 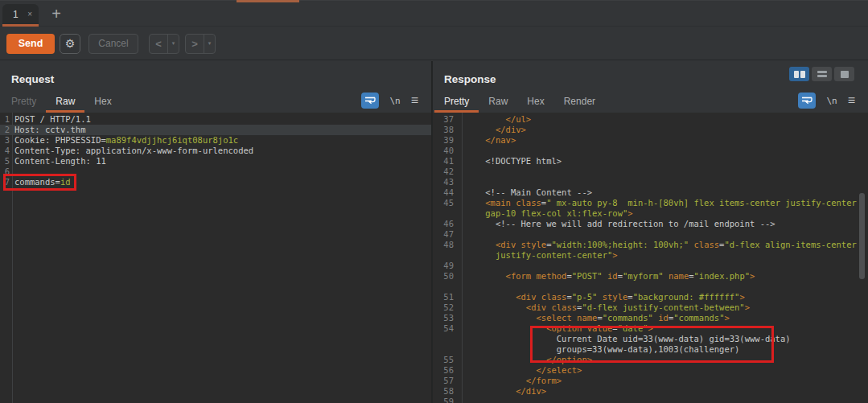 I want to click on line-number: 51, so click(x=443, y=298).